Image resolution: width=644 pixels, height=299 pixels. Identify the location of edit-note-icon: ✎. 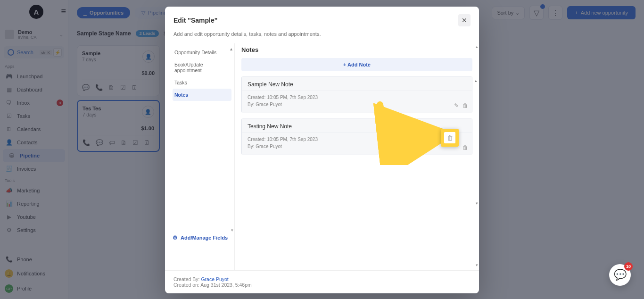
(456, 106).